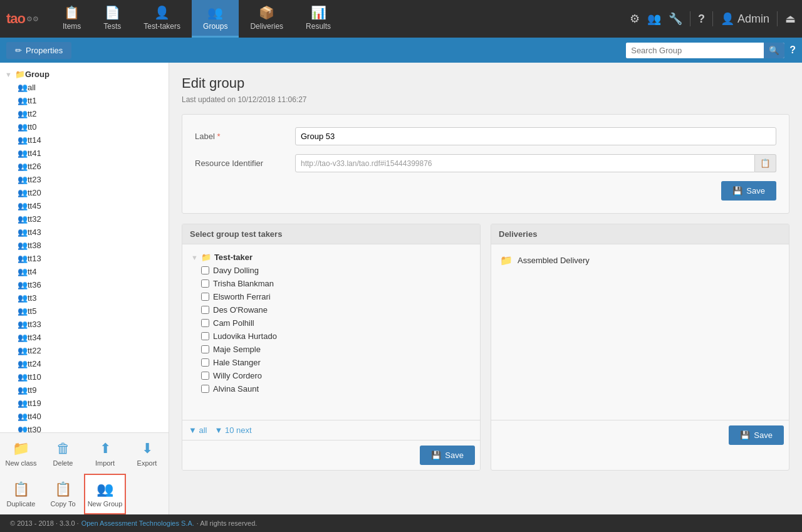 Image resolution: width=802 pixels, height=532 pixels. What do you see at coordinates (84, 258) in the screenshot?
I see `sidebar-item-tt13: 👥 tt13` at bounding box center [84, 258].